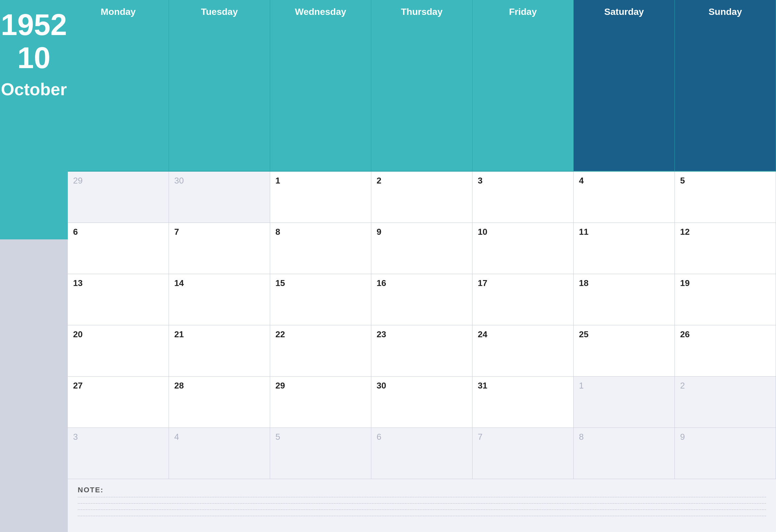 The height and width of the screenshot is (532, 776). I want to click on notes-section: NOTE:, so click(422, 506).